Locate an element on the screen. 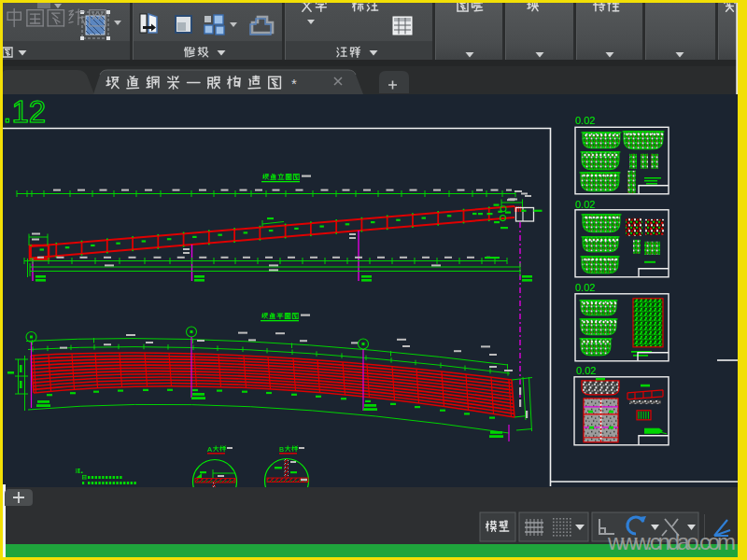  svg-text: 0.12 is located at coordinates (22, 112).